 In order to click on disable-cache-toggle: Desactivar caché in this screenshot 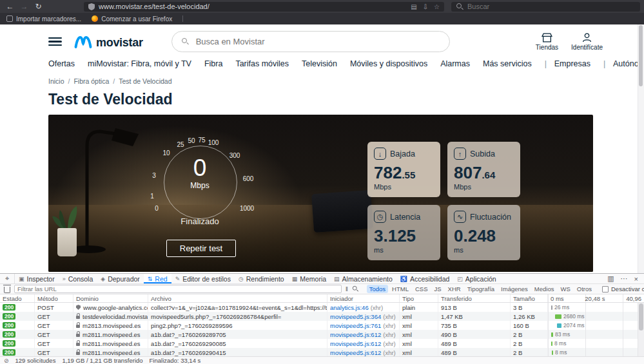, I will do `click(623, 289)`.